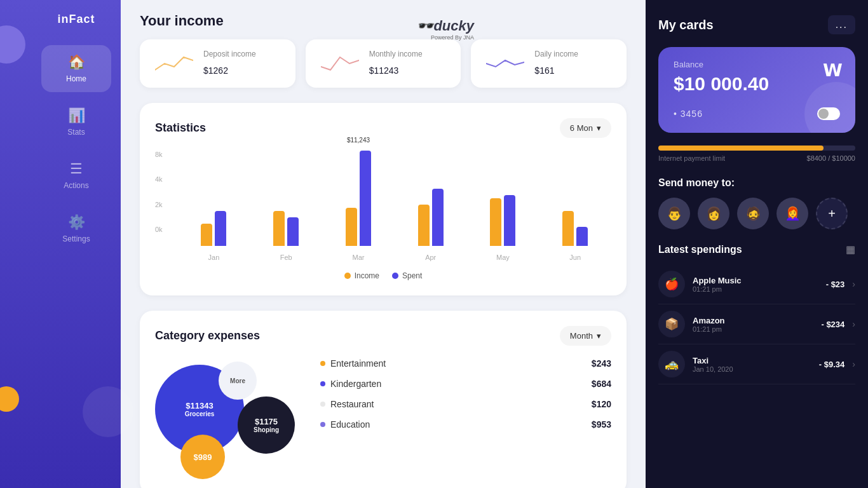 The height and width of the screenshot is (488, 868). What do you see at coordinates (76, 19) in the screenshot?
I see `app-logo: inFact` at bounding box center [76, 19].